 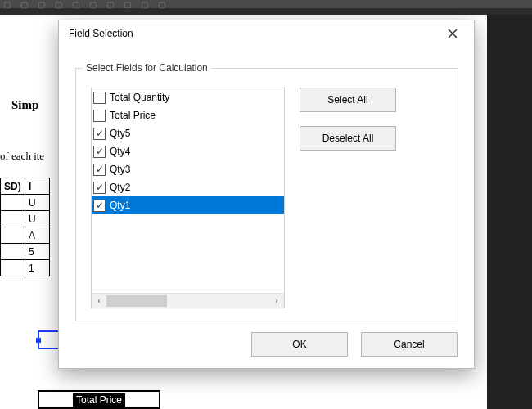 I want to click on dialog-button-row: OK Cancel, so click(x=354, y=344).